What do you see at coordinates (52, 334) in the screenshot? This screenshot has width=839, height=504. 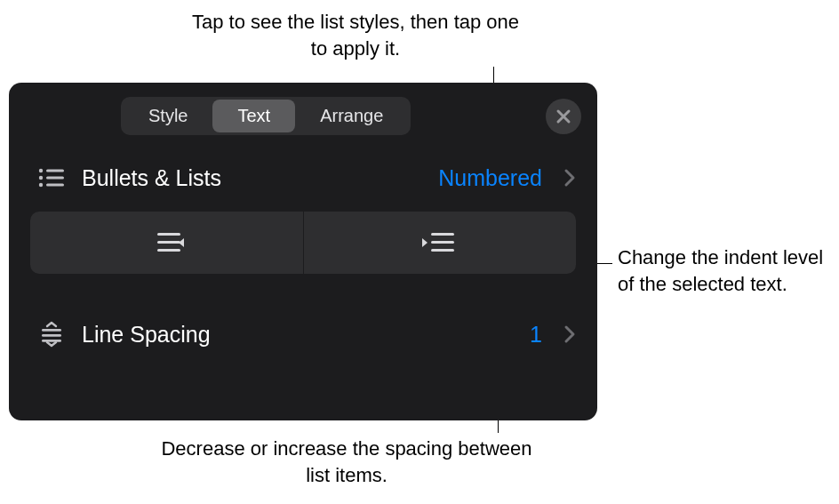 I see `line-spacing-icon` at bounding box center [52, 334].